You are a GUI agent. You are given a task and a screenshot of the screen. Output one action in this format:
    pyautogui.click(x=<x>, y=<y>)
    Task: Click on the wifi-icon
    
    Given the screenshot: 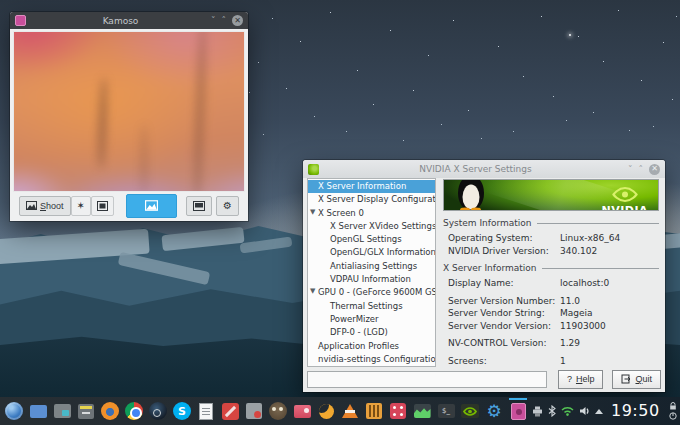 What is the action you would take?
    pyautogui.click(x=568, y=411)
    